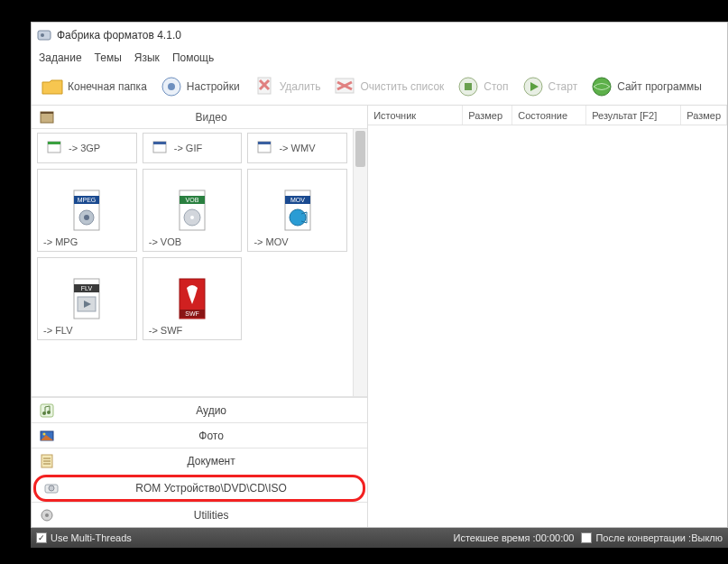 The width and height of the screenshot is (728, 564). Describe the element at coordinates (360, 263) in the screenshot. I see `formats-scrollbar` at that location.